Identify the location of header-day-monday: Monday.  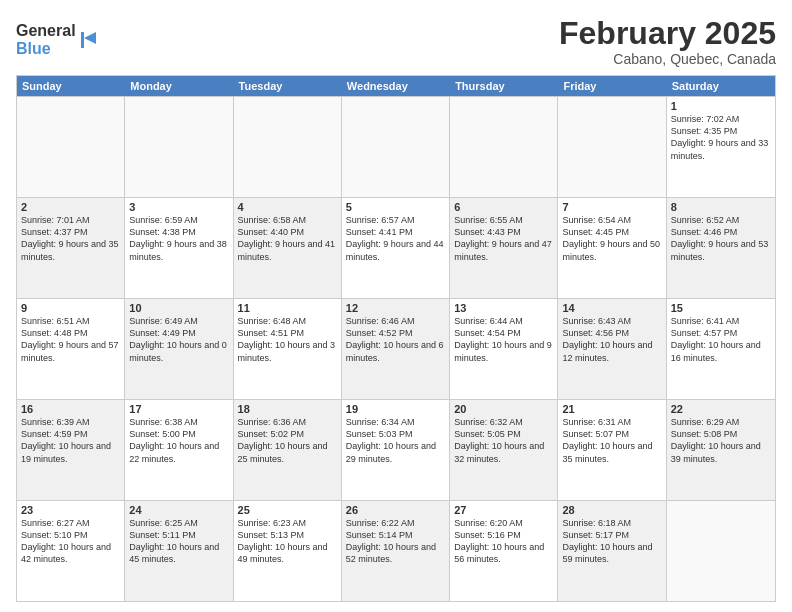
(179, 86).